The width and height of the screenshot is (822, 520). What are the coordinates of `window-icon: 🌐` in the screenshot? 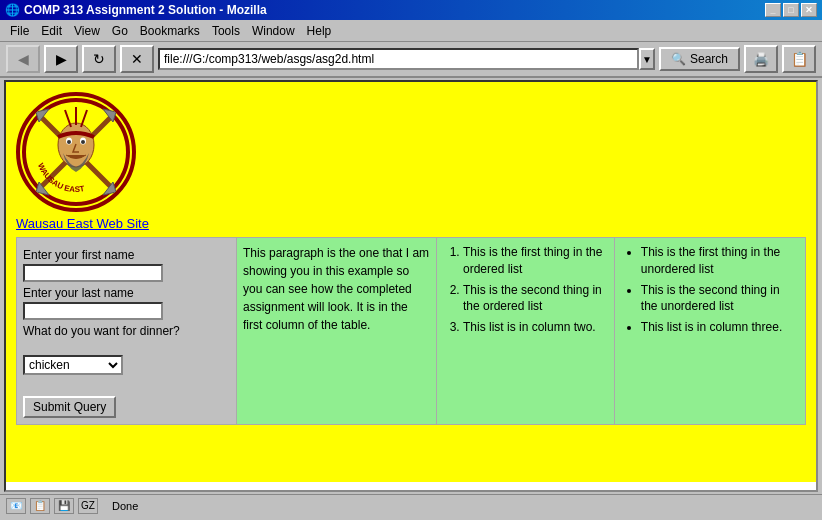 It's located at (12, 10).